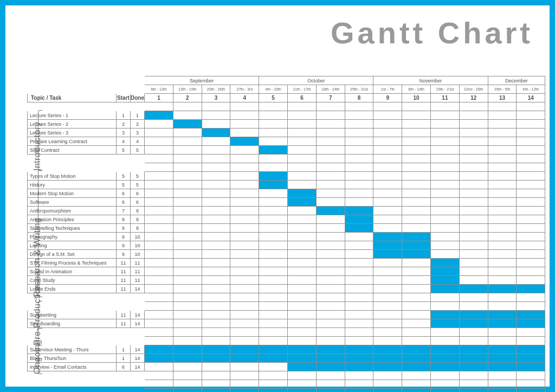 The width and height of the screenshot is (555, 392). Describe the element at coordinates (72, 254) in the screenshot. I see `task-label: Design of a S.M. Set` at that location.